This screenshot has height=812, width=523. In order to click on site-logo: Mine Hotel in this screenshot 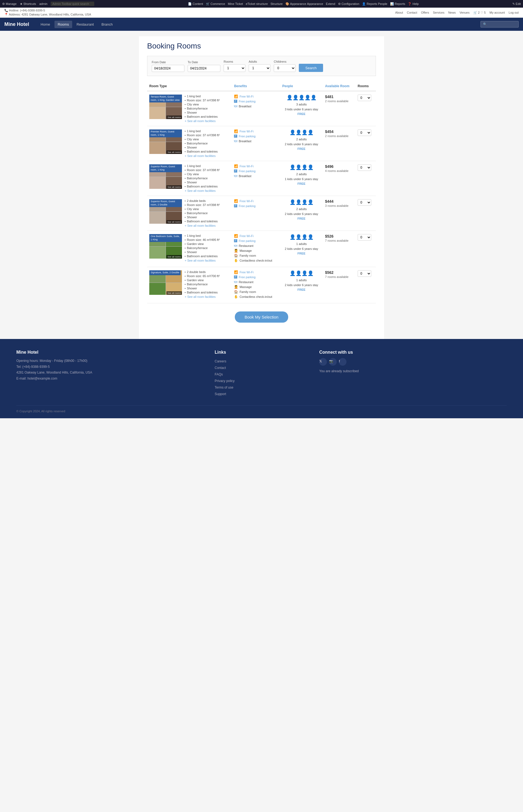, I will do `click(17, 24)`.